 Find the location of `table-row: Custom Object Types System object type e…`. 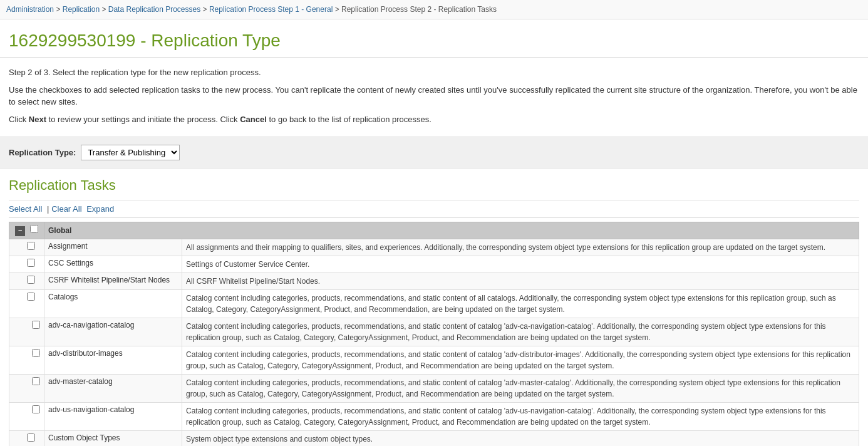

table-row: Custom Object Types System object type e… is located at coordinates (435, 438).